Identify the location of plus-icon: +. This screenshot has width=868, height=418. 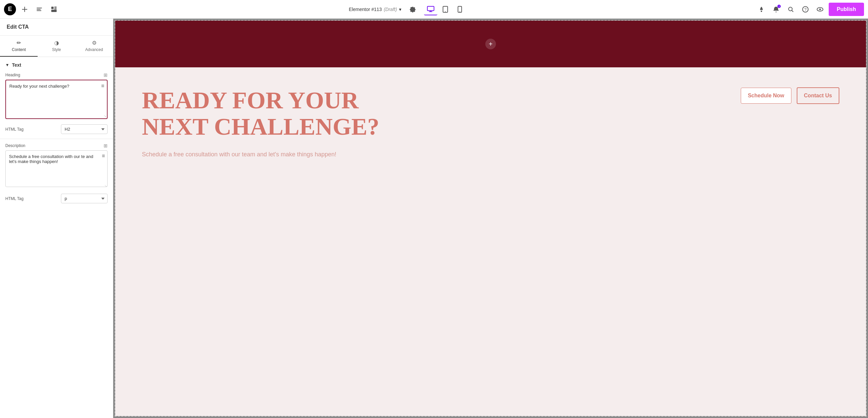
(491, 44).